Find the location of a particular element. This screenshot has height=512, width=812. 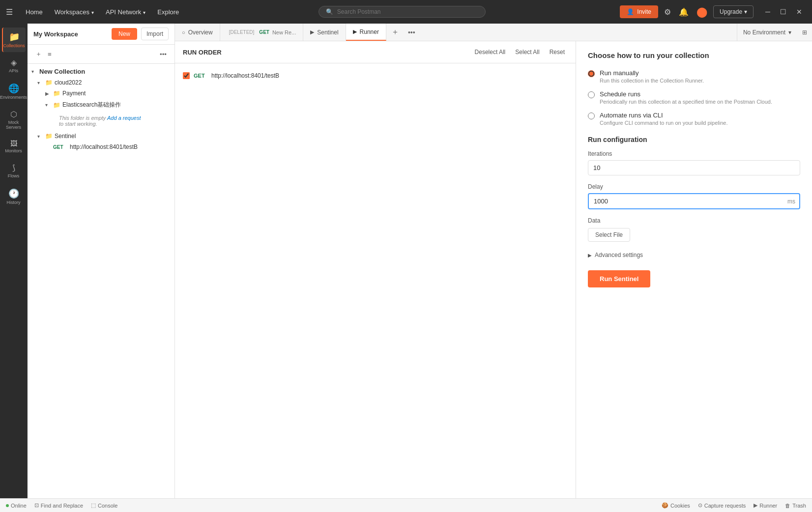

run-option-schedule: Schedule runs Periodically run this coll… is located at coordinates (694, 97).